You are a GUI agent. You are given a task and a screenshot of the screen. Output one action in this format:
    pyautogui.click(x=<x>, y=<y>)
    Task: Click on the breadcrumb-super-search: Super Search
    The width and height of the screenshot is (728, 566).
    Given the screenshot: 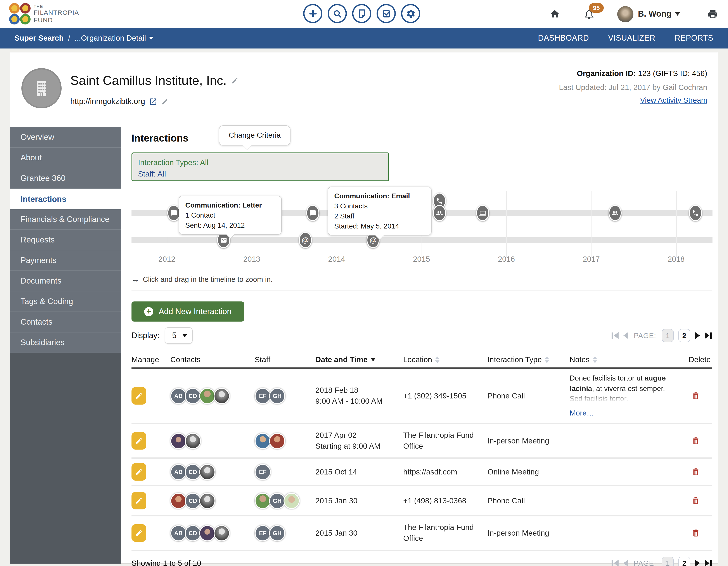 What is the action you would take?
    pyautogui.click(x=39, y=38)
    